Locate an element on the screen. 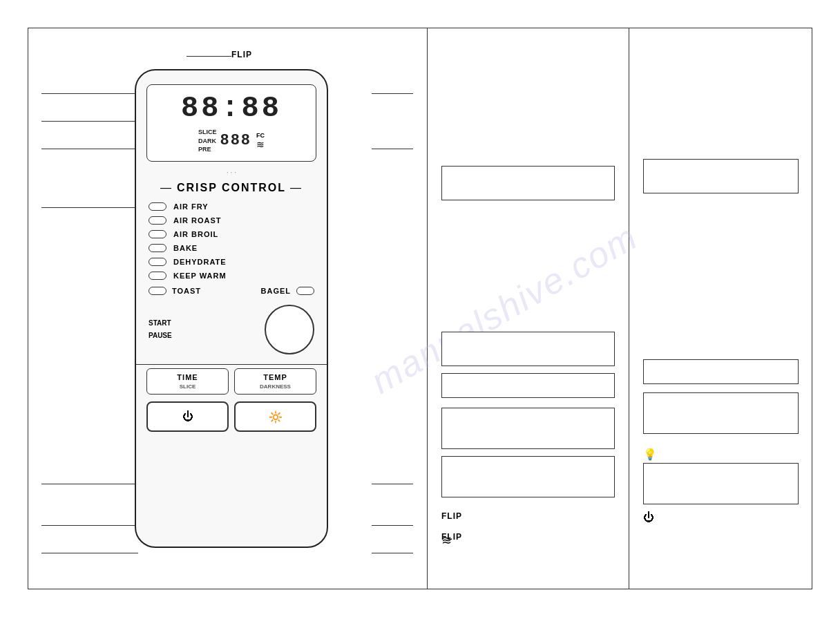 Image resolution: width=840 pixels, height=617 pixels. bottom-divider is located at coordinates (231, 365).